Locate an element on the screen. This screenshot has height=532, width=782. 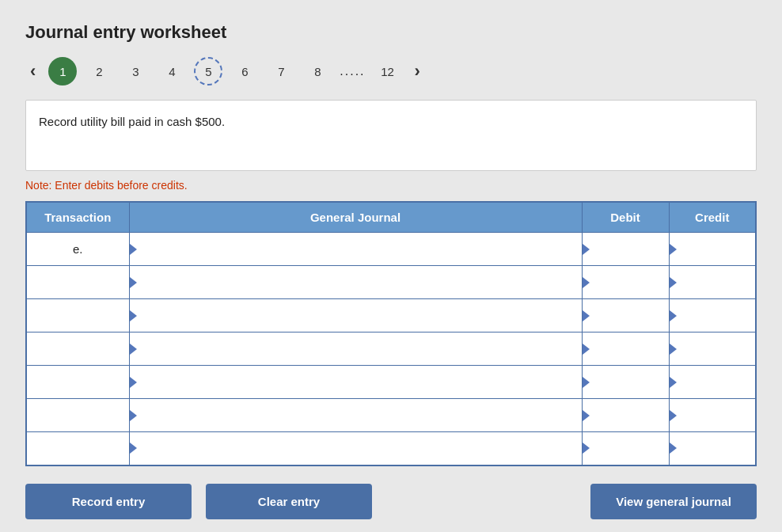
th-debit: Debit is located at coordinates (625, 217).